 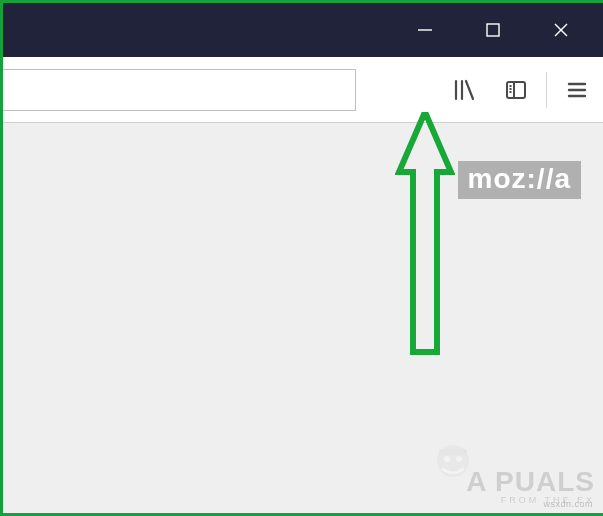 I want to click on toolbar-right-group, so click(x=520, y=90).